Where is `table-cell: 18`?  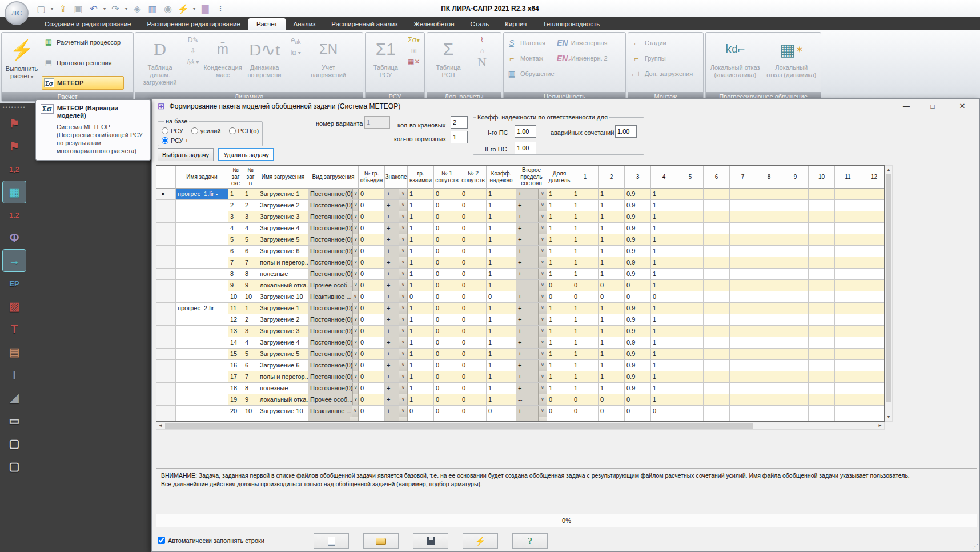
table-cell: 18 is located at coordinates (236, 389).